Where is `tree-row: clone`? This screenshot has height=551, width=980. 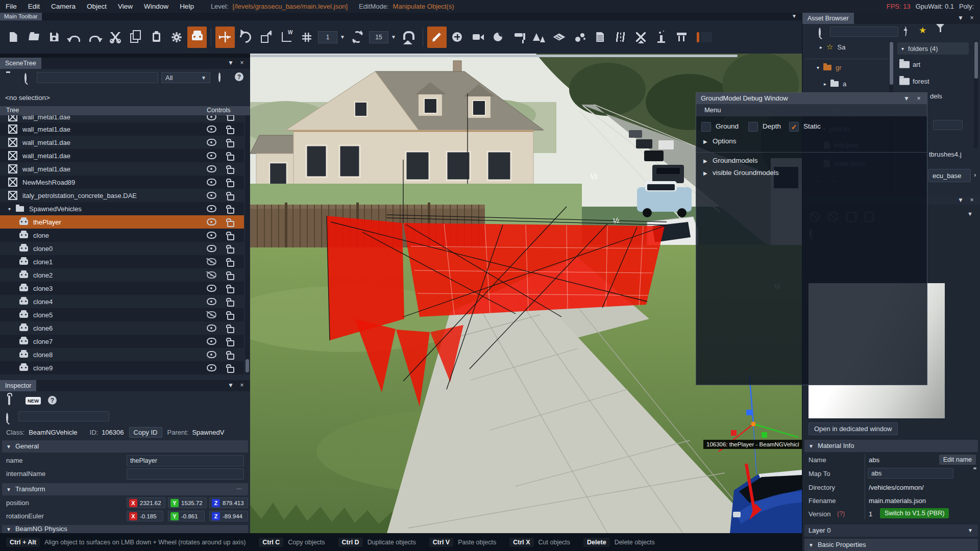
tree-row: clone is located at coordinates (122, 235).